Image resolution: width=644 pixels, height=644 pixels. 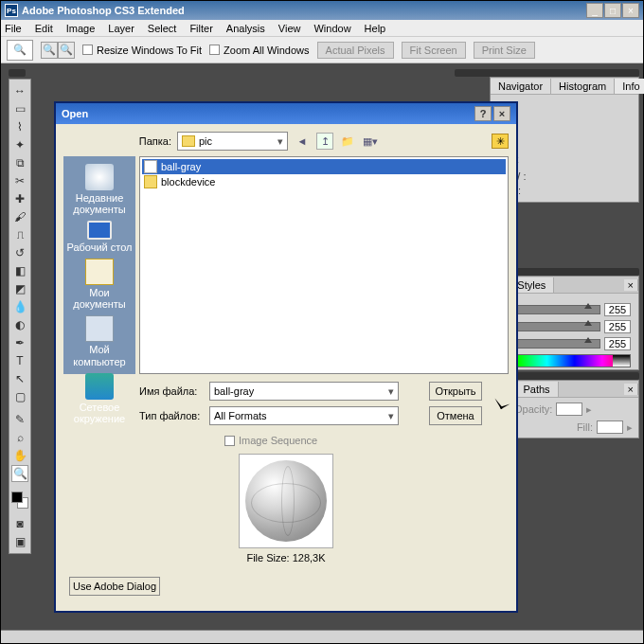 I want to click on file-item: blockdevice, so click(x=324, y=182).